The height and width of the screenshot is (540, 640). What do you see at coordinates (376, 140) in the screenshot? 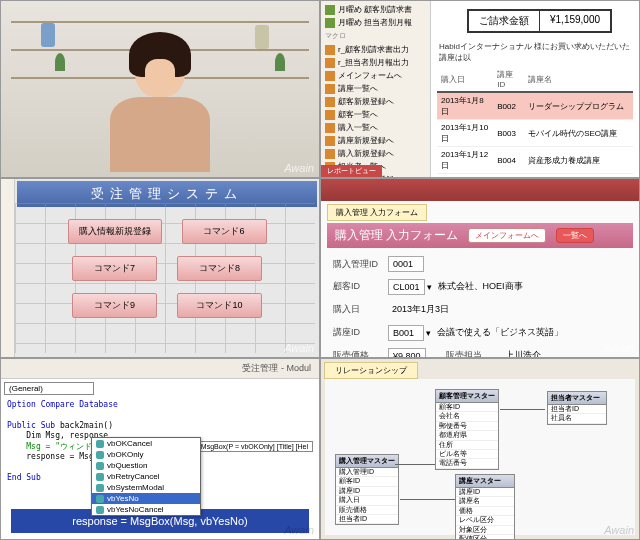
I see `nav-item: 講座新規登録へ` at bounding box center [376, 140].